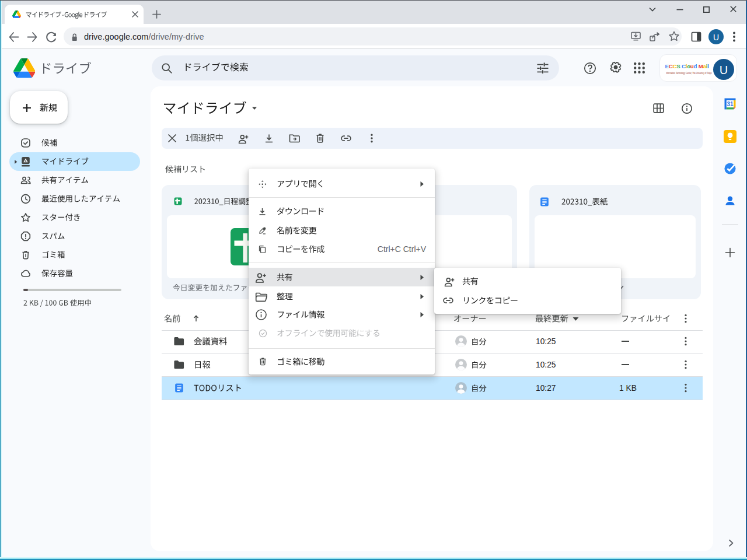 The image size is (747, 560). Describe the element at coordinates (730, 104) in the screenshot. I see `svg-text: 31` at that location.